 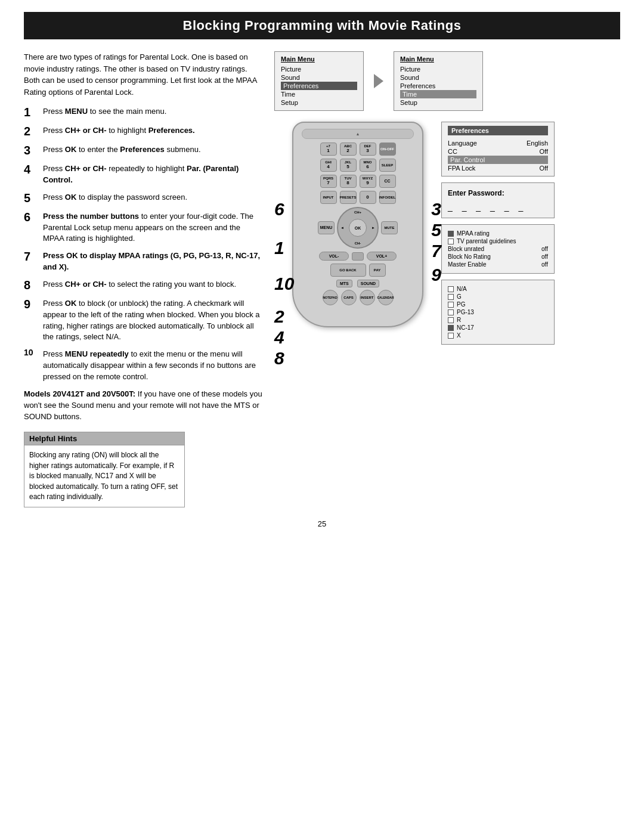 I want to click on step-number-9: 9, so click(x=32, y=304).